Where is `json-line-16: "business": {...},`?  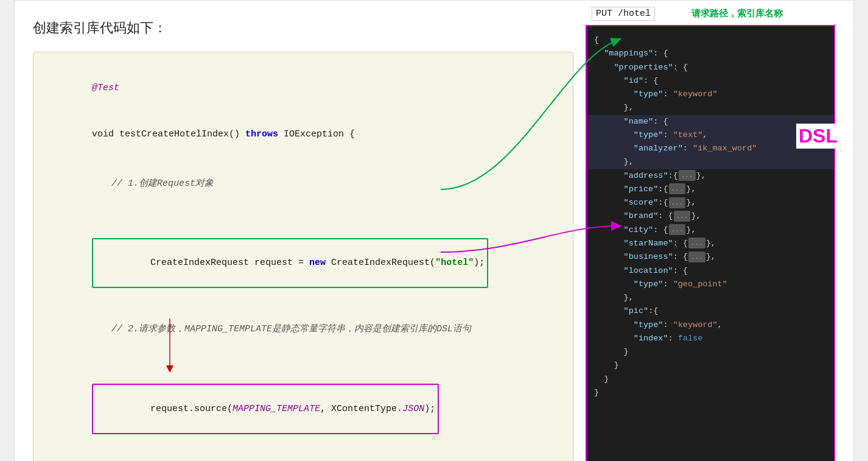
json-line-16: "business": {...}, is located at coordinates (710, 257).